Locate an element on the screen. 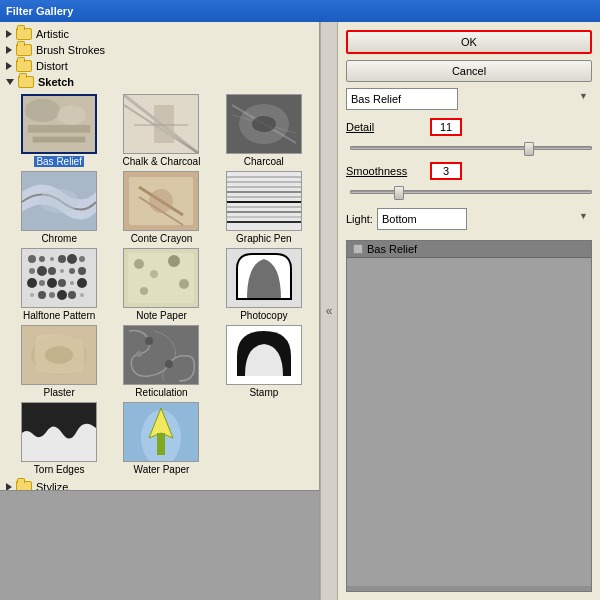 Image resolution: width=600 pixels, height=600 pixels. category-sketch: Sketch is located at coordinates (160, 82).